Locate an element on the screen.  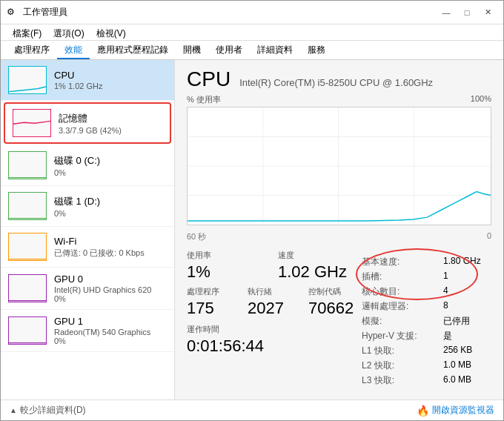
sidebar-memory-detail: 3.3/7.9 GB (42%) is located at coordinates (110, 130).